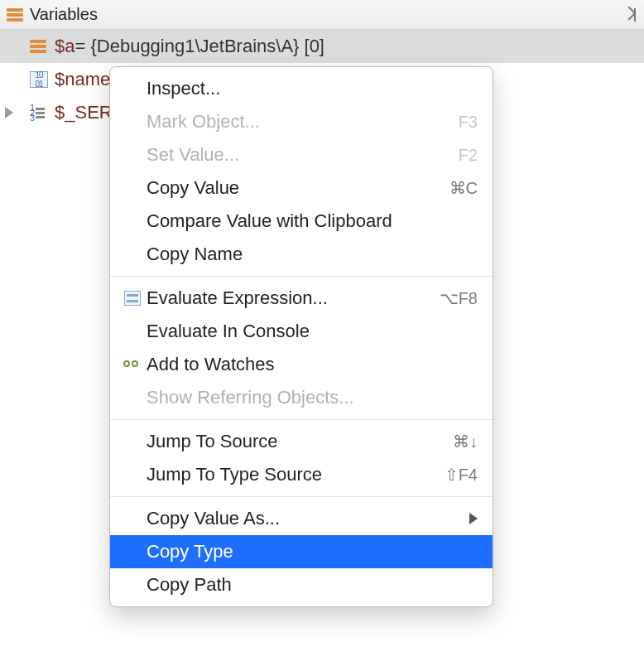 This screenshot has height=671, width=644. I want to click on menu-label: Copy Value As..., so click(308, 519).